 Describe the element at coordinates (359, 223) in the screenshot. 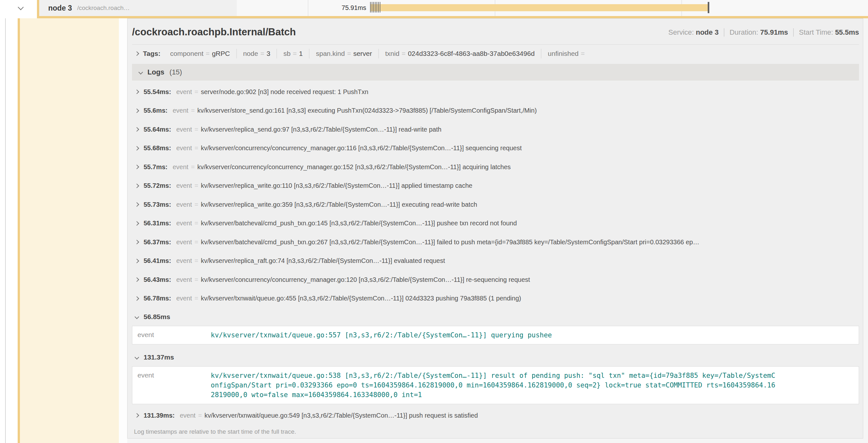

I see `log-field-value: kv/kvserver/batcheval/cmd_push_txn.go:14…` at that location.